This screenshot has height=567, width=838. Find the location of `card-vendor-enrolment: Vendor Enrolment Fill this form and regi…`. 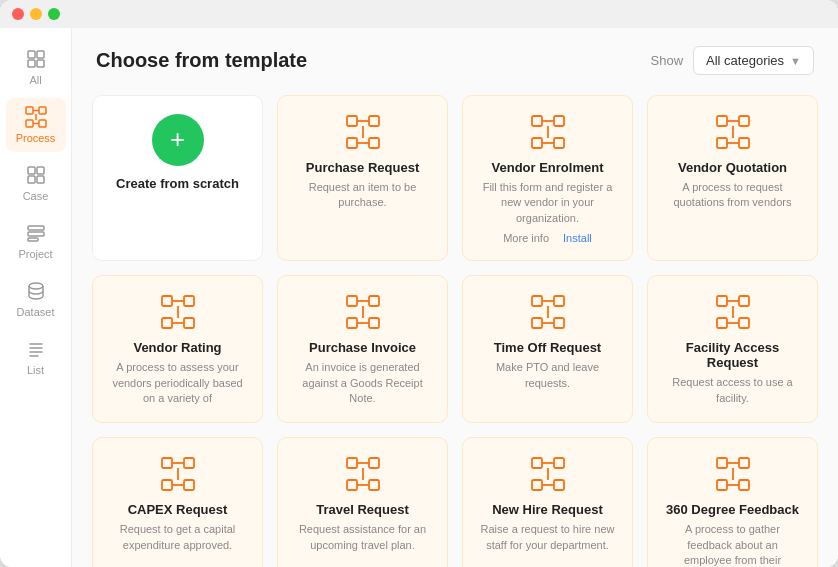

card-vendor-enrolment: Vendor Enrolment Fill this form and regi… is located at coordinates (548, 178).